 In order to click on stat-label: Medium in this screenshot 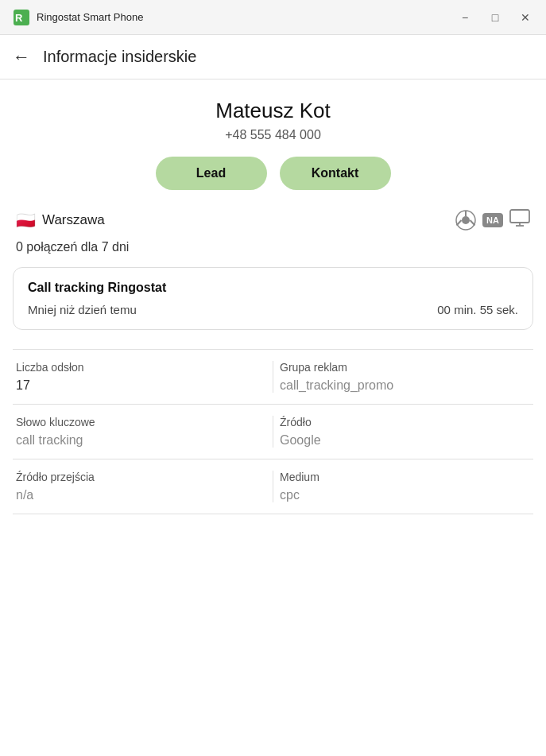, I will do `click(405, 477)`.